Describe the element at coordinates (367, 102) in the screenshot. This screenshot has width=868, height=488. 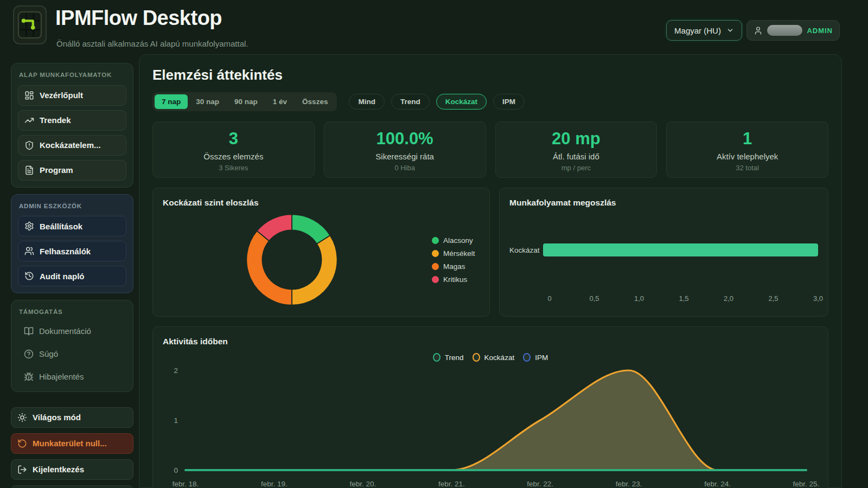
I see `filter-mind: Mind` at that location.